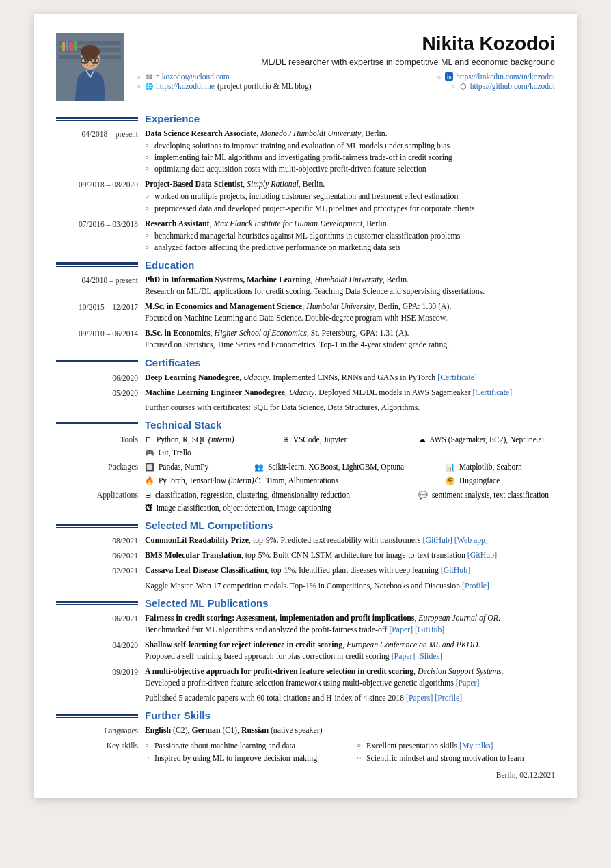  What do you see at coordinates (429, 629) in the screenshot?
I see `pub-github-pub-1: [GitHub]` at bounding box center [429, 629].